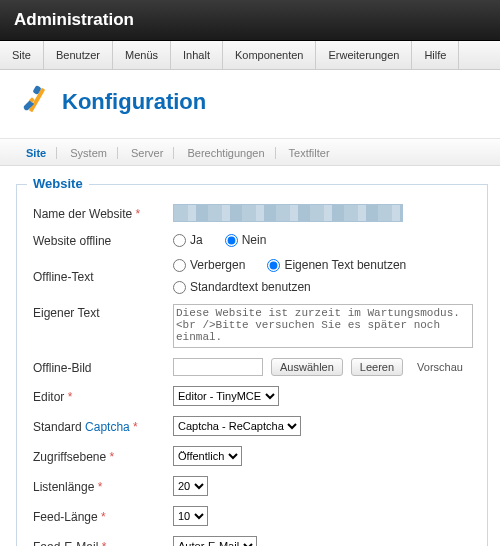 This screenshot has width=500, height=546. What do you see at coordinates (258, 516) in the screenshot?
I see `row-feed-length: Feed-Länge * 10` at bounding box center [258, 516].